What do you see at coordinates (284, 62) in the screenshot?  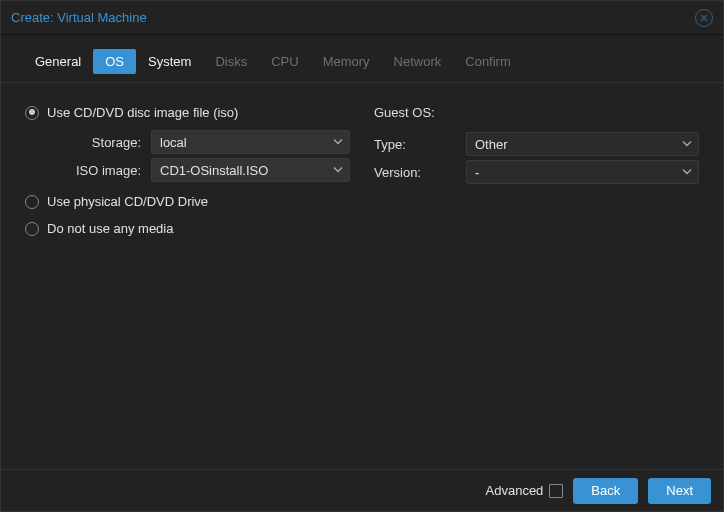 I see `tab-cpu: CPU` at bounding box center [284, 62].